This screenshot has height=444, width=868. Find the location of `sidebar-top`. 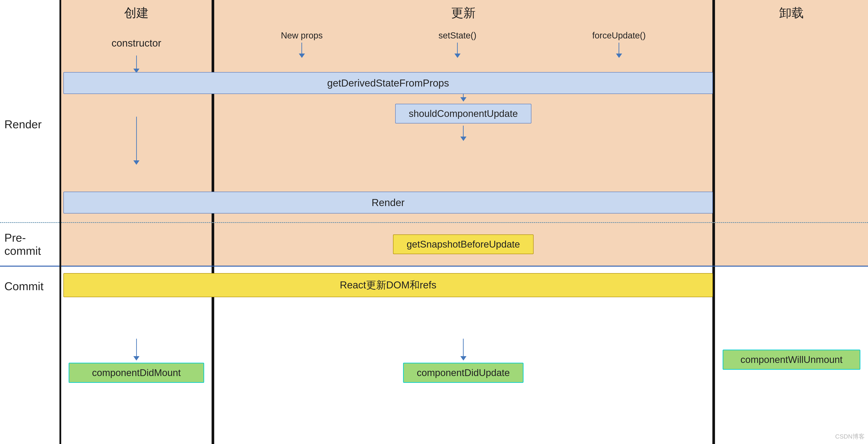

sidebar-top is located at coordinates (31, 13).